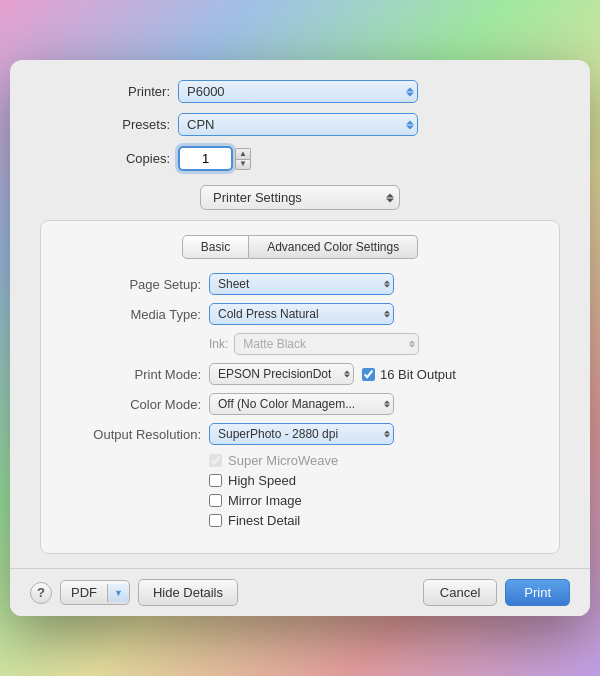 The height and width of the screenshot is (676, 600). What do you see at coordinates (326, 344) in the screenshot?
I see `ink-select-wrapper: Matte Black` at bounding box center [326, 344].